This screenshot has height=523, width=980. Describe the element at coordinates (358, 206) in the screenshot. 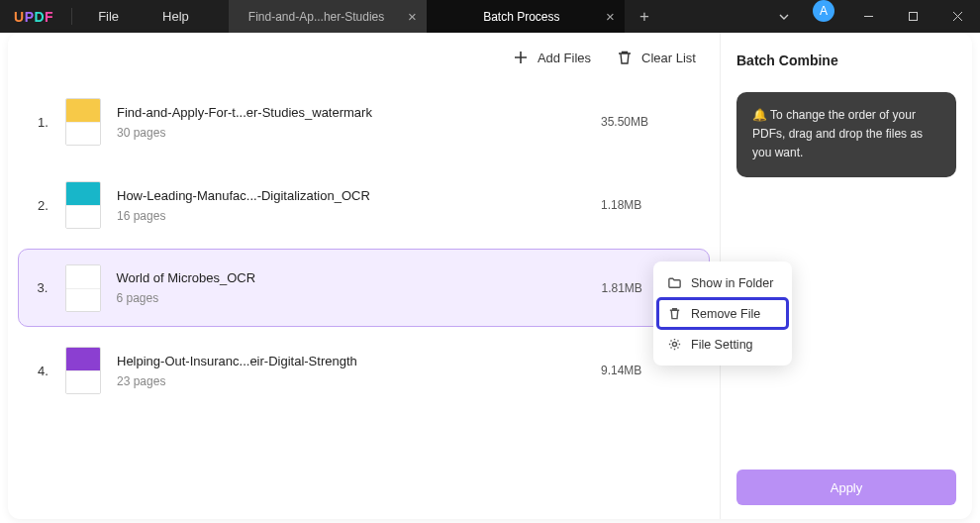

I see `file-info: How-Leading-Manufac...-Digitalization_OC…` at that location.